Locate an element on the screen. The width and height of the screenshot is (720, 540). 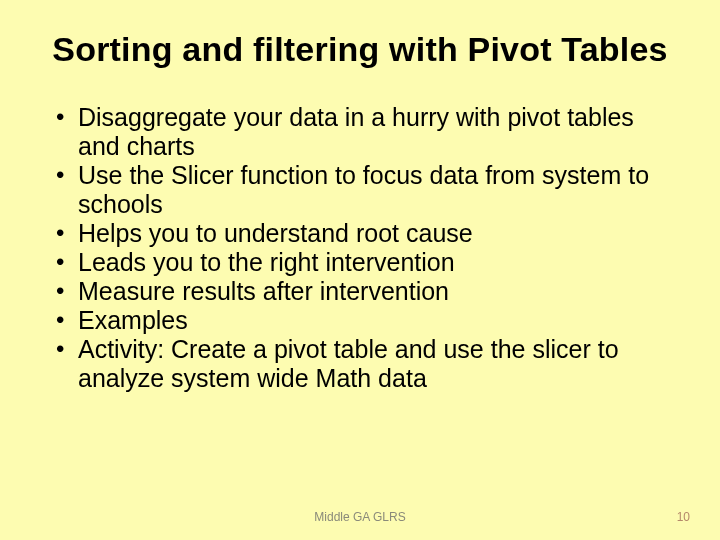
list-item: Helps you to understand root cause is located at coordinates (366, 234).